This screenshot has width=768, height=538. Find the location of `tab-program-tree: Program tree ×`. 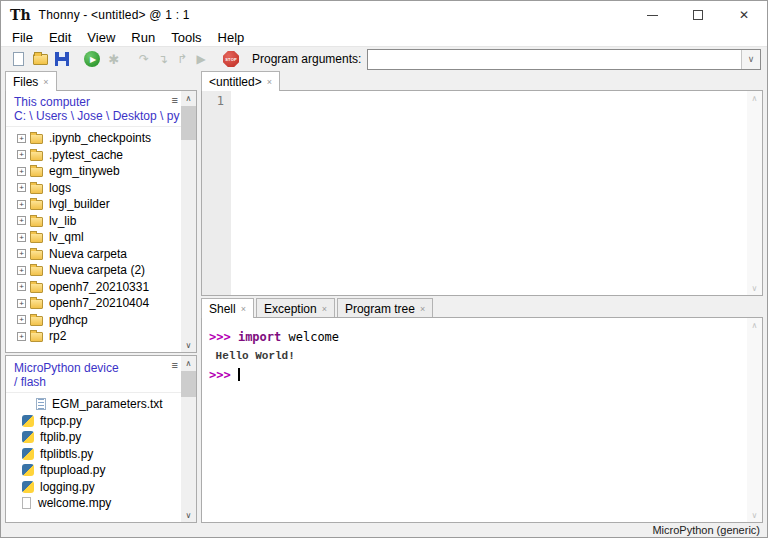

tab-program-tree: Program tree × is located at coordinates (385, 308).